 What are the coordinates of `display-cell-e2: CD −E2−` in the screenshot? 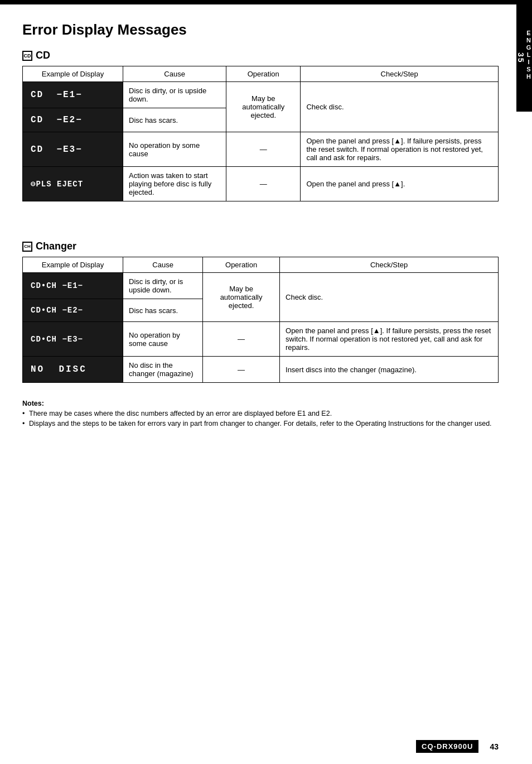 It's located at (73, 121).